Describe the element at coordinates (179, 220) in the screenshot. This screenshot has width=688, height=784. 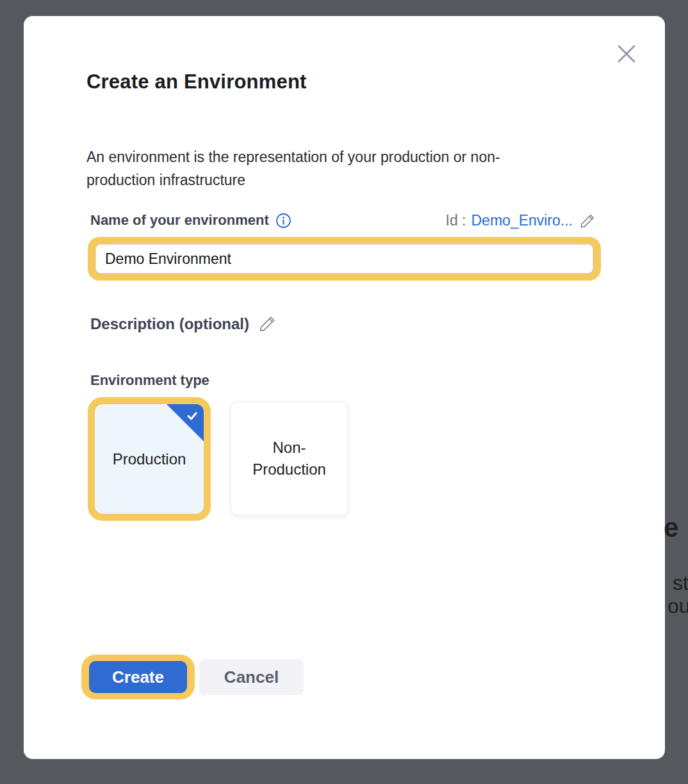
I see `name-field-label: Name of your environment` at that location.